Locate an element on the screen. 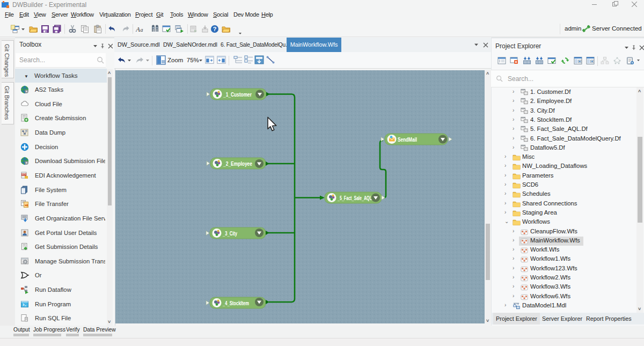  svg-text: _5_Fact_Sale_AQL is located at coordinates (354, 198).